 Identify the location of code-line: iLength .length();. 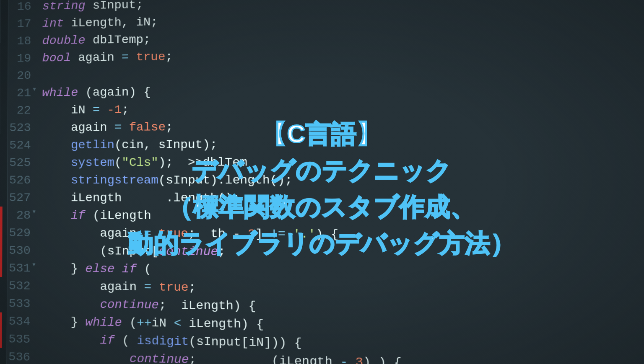
(343, 199).